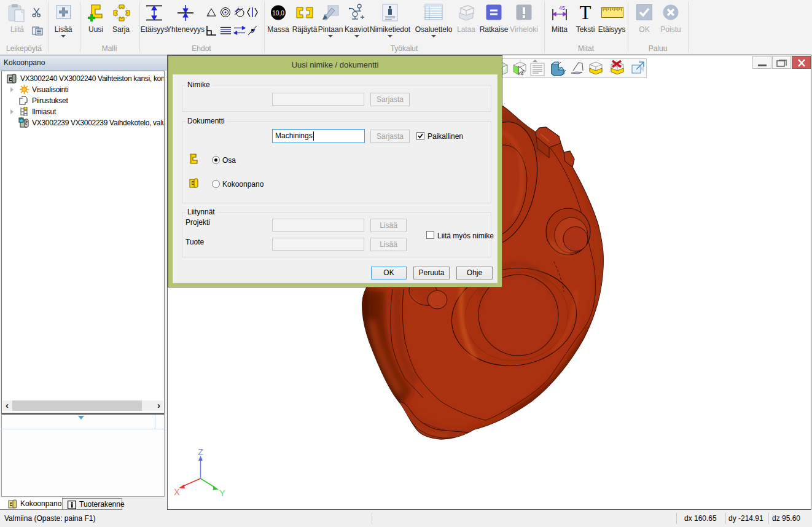 This screenshot has width=812, height=527. What do you see at coordinates (177, 492) in the screenshot?
I see `svg-text: X` at bounding box center [177, 492].